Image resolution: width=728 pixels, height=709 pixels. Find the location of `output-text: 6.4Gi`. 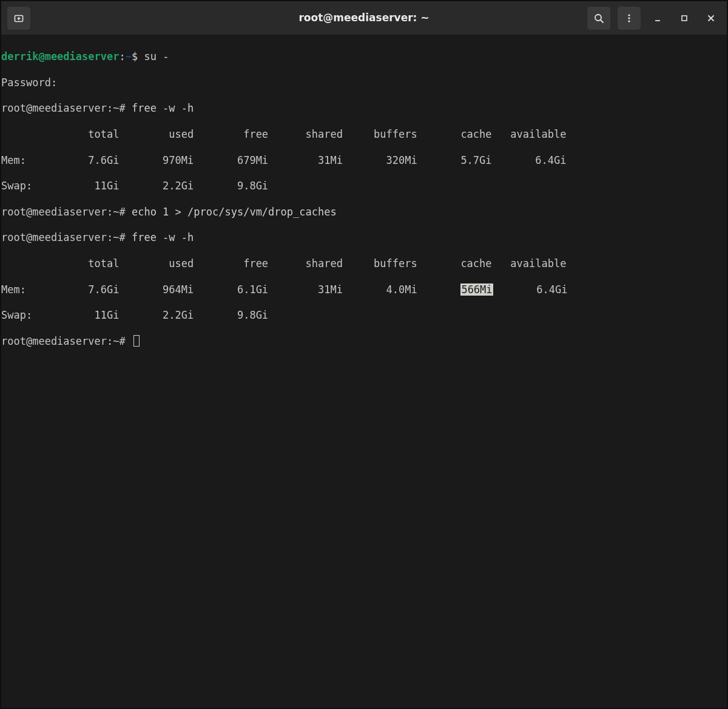

output-text: 6.4Gi is located at coordinates (530, 290).